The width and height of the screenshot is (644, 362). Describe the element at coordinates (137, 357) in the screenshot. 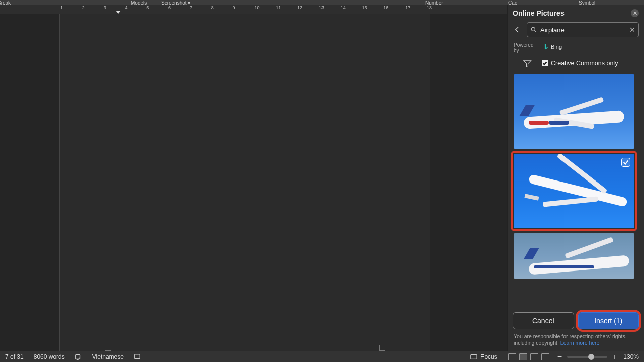

I see `accessibility-icon` at that location.